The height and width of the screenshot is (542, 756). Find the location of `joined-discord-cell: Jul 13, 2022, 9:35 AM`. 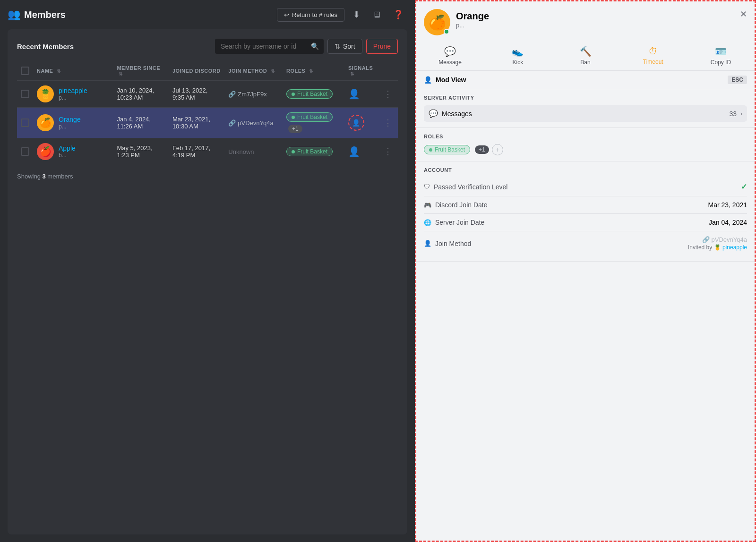

joined-discord-cell: Jul 13, 2022, 9:35 AM is located at coordinates (197, 94).